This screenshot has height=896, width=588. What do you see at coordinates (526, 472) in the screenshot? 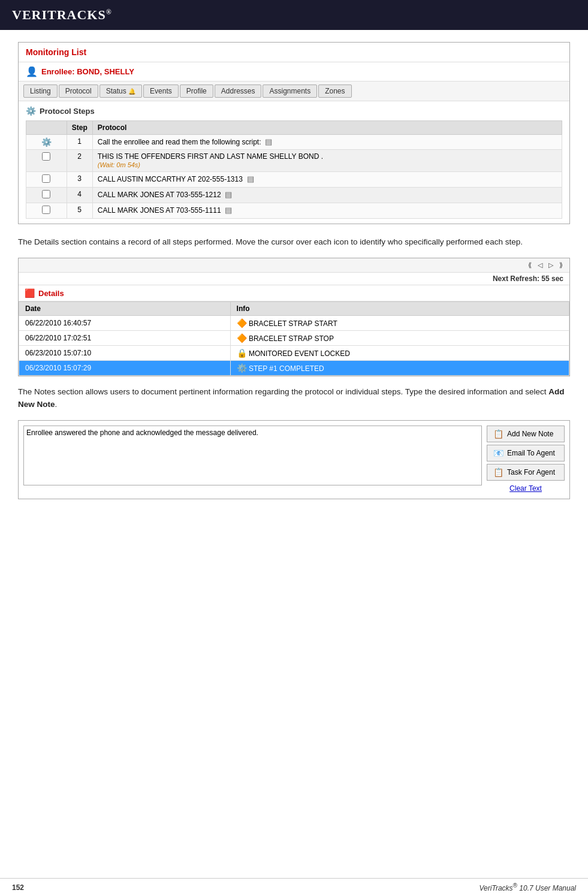
I see `task-for-agent-button: 📋 Task For Agent` at bounding box center [526, 472].